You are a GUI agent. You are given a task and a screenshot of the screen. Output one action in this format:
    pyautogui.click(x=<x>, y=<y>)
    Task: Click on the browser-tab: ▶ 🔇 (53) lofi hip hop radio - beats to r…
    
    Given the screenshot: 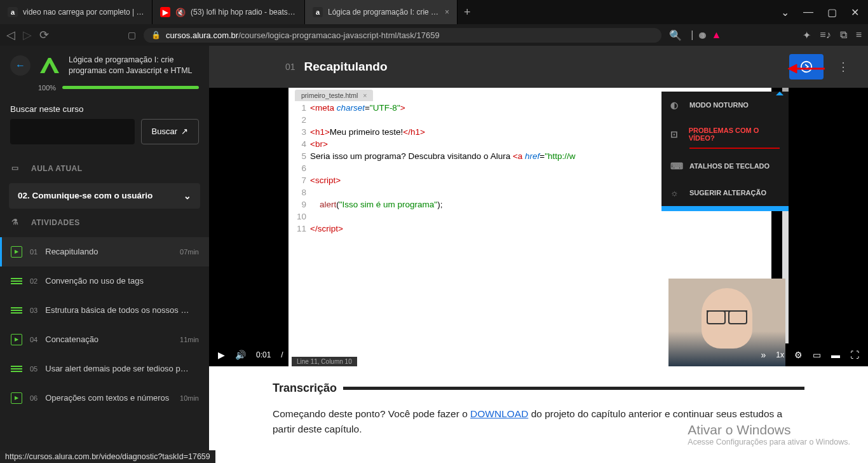 What is the action you would take?
    pyautogui.click(x=229, y=12)
    